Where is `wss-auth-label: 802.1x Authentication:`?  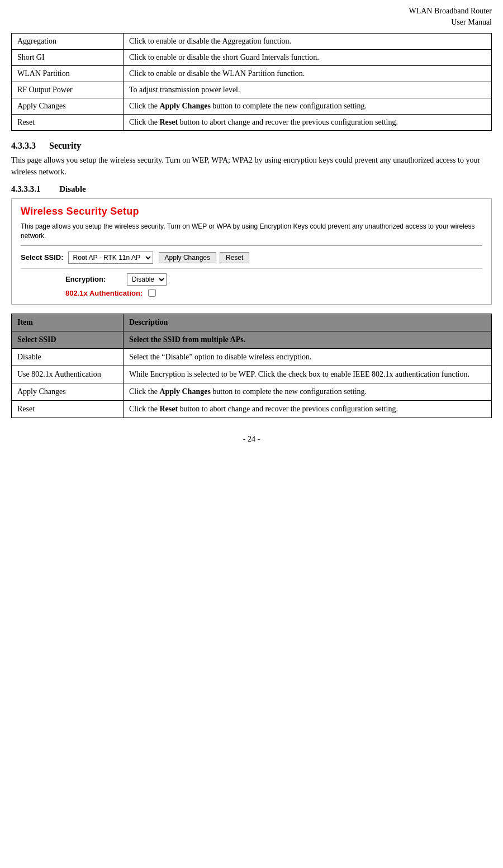 wss-auth-label: 802.1x Authentication: is located at coordinates (104, 293).